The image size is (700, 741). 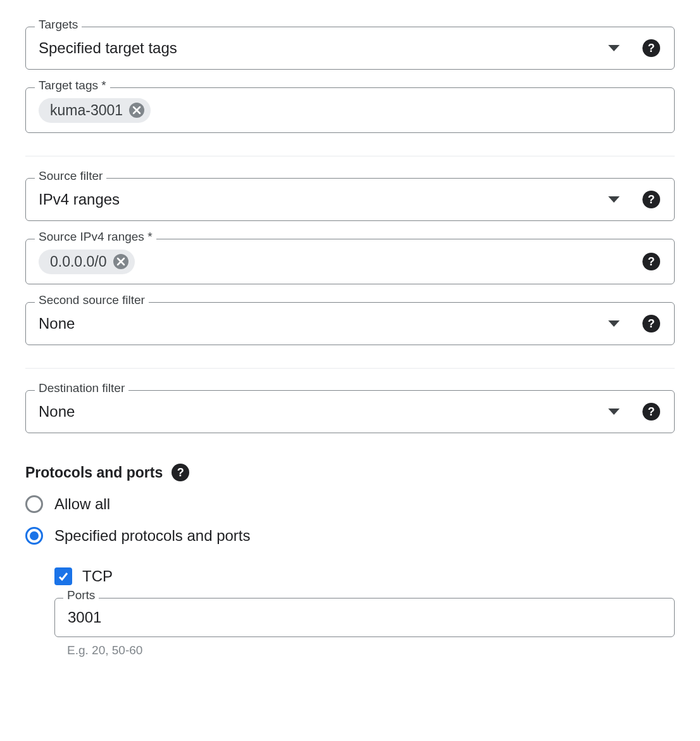 I want to click on radio-label: Allow all, so click(x=82, y=504).